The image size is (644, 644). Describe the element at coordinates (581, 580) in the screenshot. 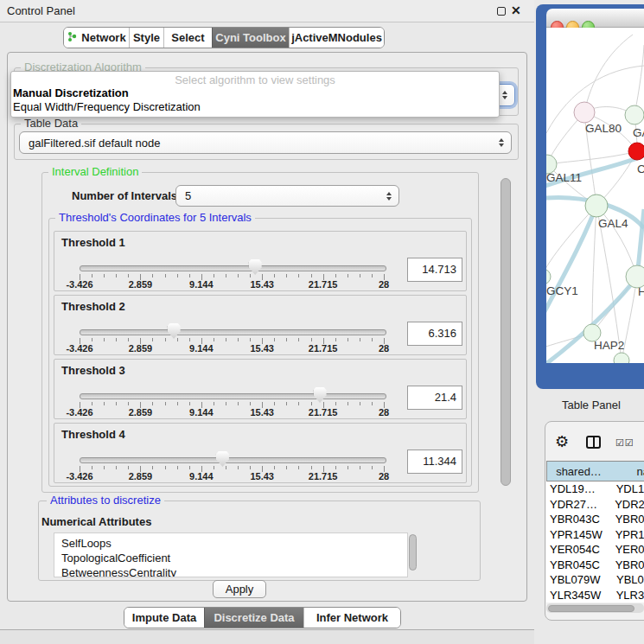

I see `table-cell: YBL079W` at that location.